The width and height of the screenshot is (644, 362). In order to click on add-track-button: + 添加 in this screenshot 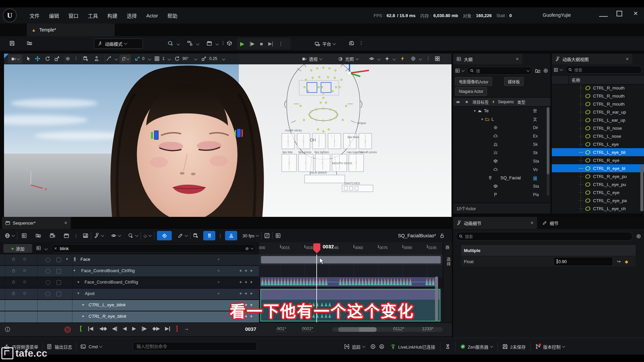, I will do `click(18, 248)`.